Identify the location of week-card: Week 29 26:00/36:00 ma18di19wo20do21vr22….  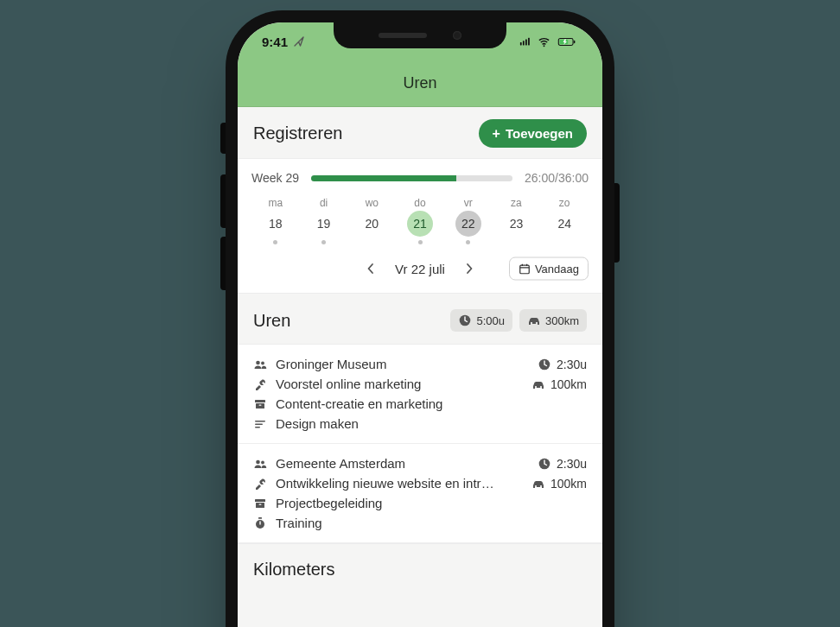
(420, 226).